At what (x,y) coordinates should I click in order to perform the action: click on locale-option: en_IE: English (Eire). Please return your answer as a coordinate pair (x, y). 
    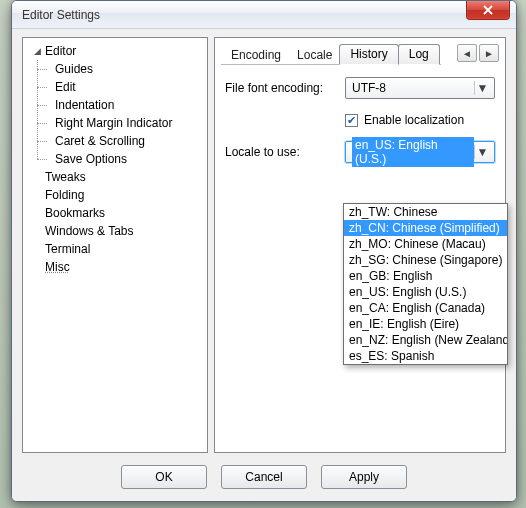
    Looking at the image, I should click on (426, 324).